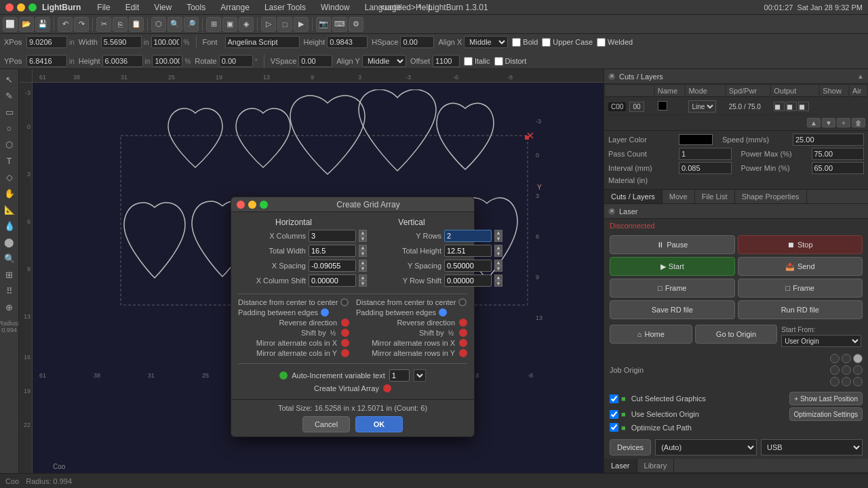 This screenshot has width=868, height=488. I want to click on rotate-input, so click(236, 61).